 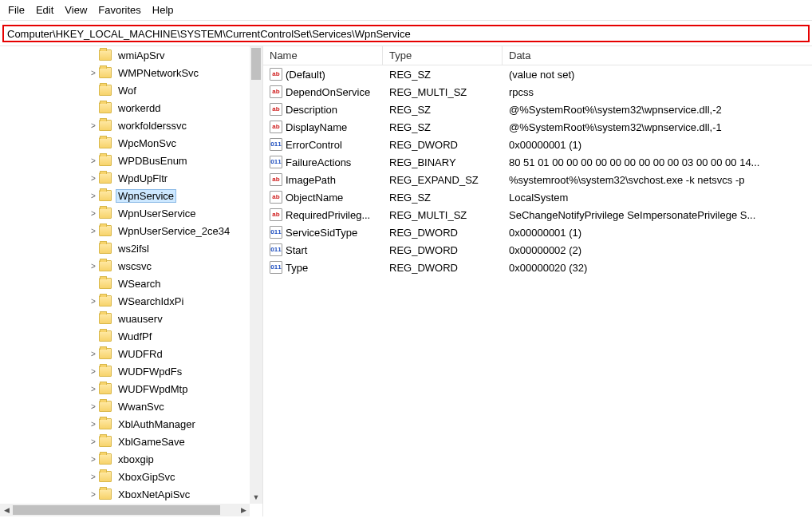 What do you see at coordinates (124, 354) in the screenshot?
I see `tree-item: >WUDFRd` at bounding box center [124, 354].